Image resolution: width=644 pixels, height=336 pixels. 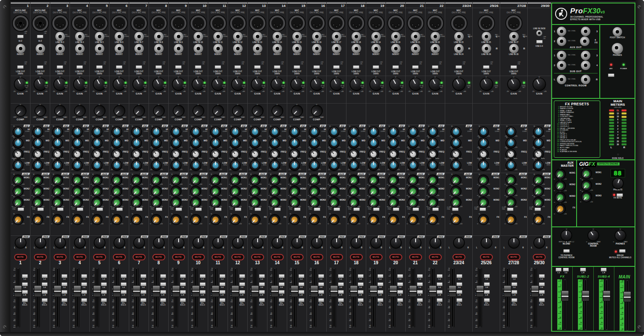 What do you see at coordinates (562, 79) in the screenshot?
I see `control-room-l-jack` at bounding box center [562, 79].